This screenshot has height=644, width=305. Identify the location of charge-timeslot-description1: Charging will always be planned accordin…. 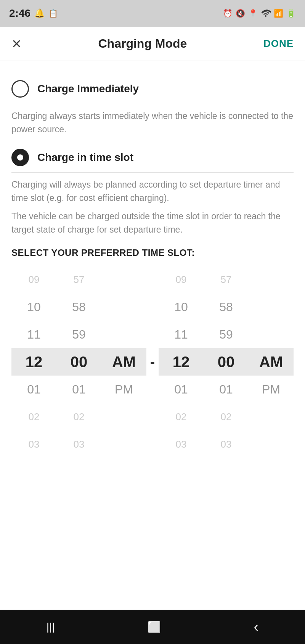
(152, 191).